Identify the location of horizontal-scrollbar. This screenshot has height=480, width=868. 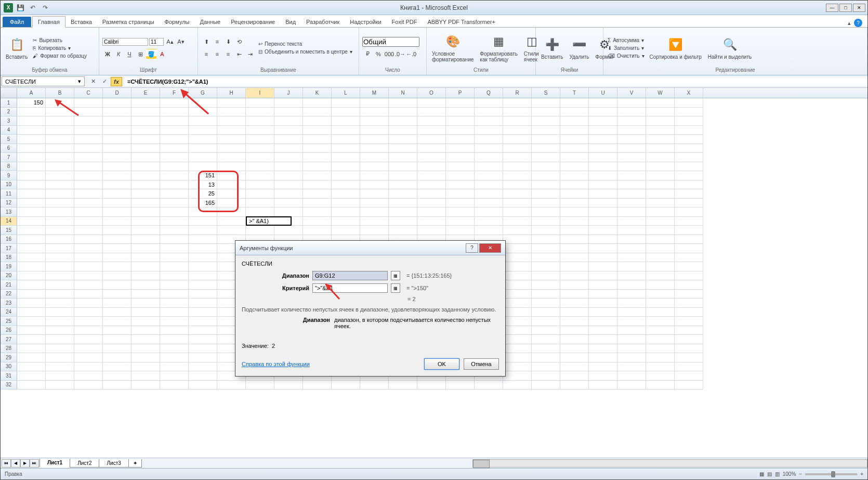
(670, 463).